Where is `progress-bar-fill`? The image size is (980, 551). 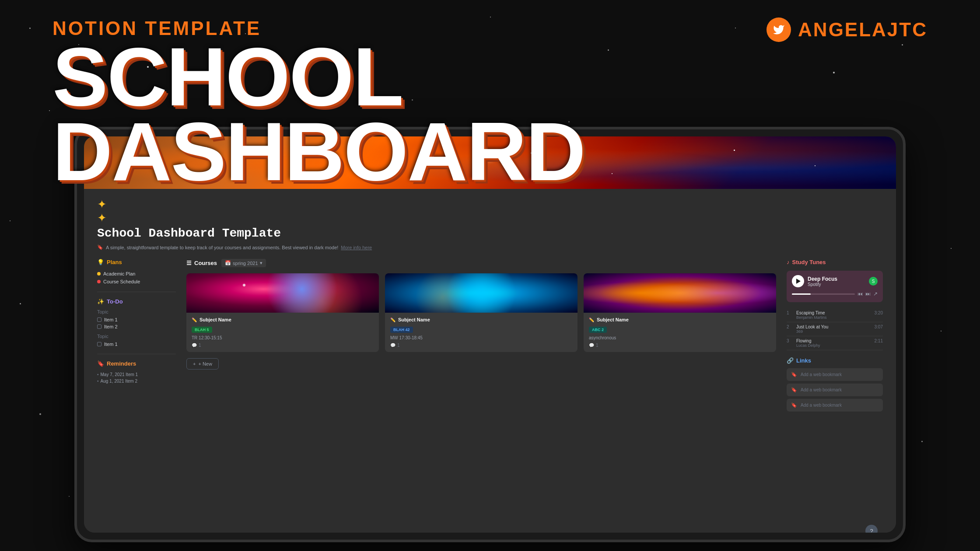
progress-bar-fill is located at coordinates (802, 294).